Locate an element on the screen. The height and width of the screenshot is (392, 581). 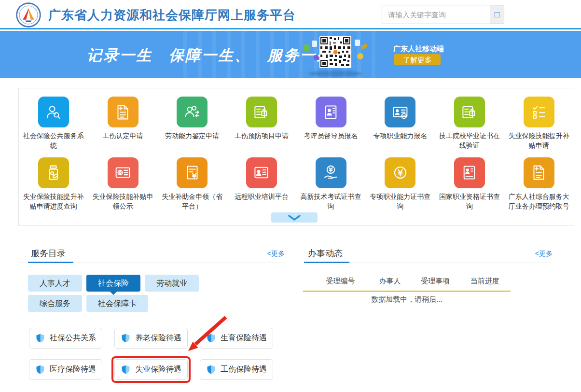
search-icon: □ is located at coordinates (497, 14).